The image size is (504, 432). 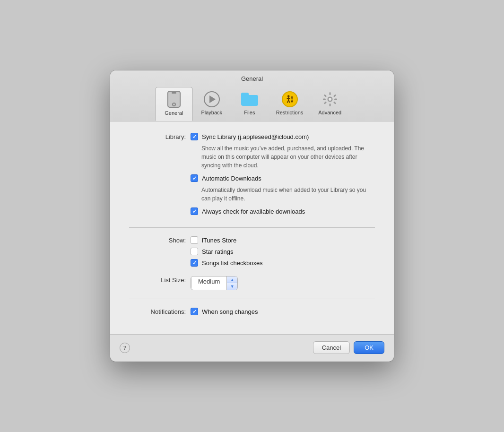 I want to click on cancel-button: Cancel, so click(x=331, y=348).